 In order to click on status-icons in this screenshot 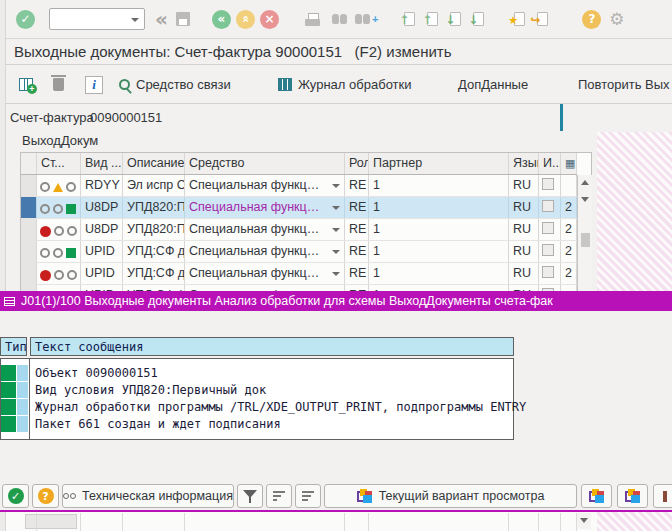, I will do `click(59, 208)`.